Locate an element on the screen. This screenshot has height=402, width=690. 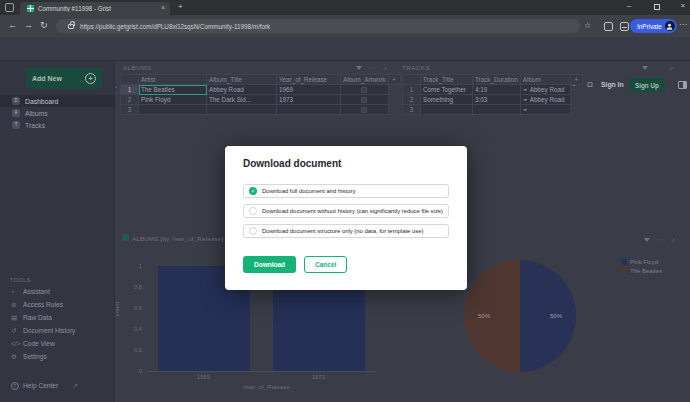
table-cell: 1973 is located at coordinates (309, 100).